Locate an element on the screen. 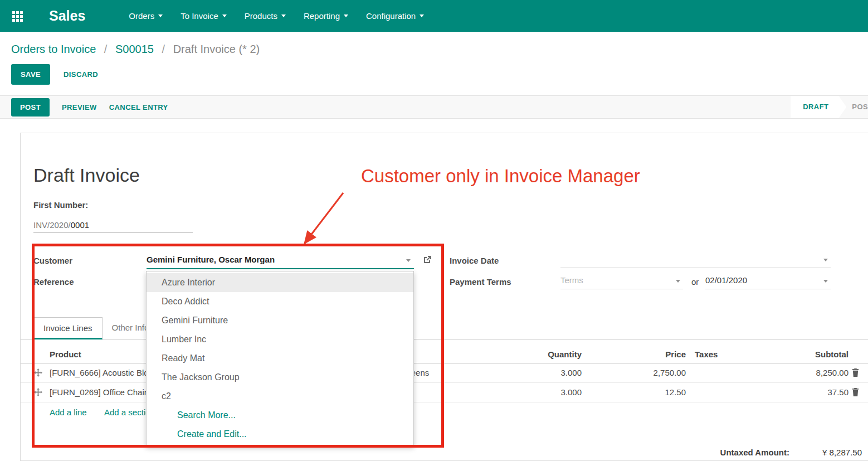  customer-dropdown-option: c2 is located at coordinates (280, 396).